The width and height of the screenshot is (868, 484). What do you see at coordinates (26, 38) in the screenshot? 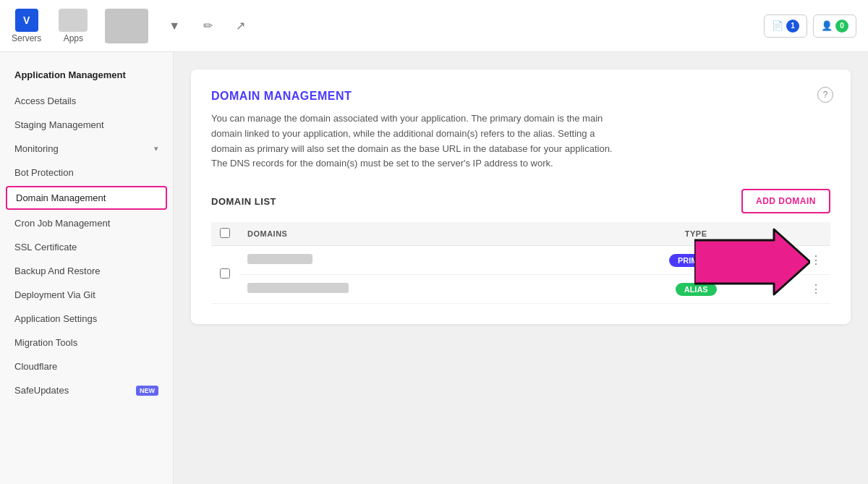
I see `servers-label: Servers` at bounding box center [26, 38].